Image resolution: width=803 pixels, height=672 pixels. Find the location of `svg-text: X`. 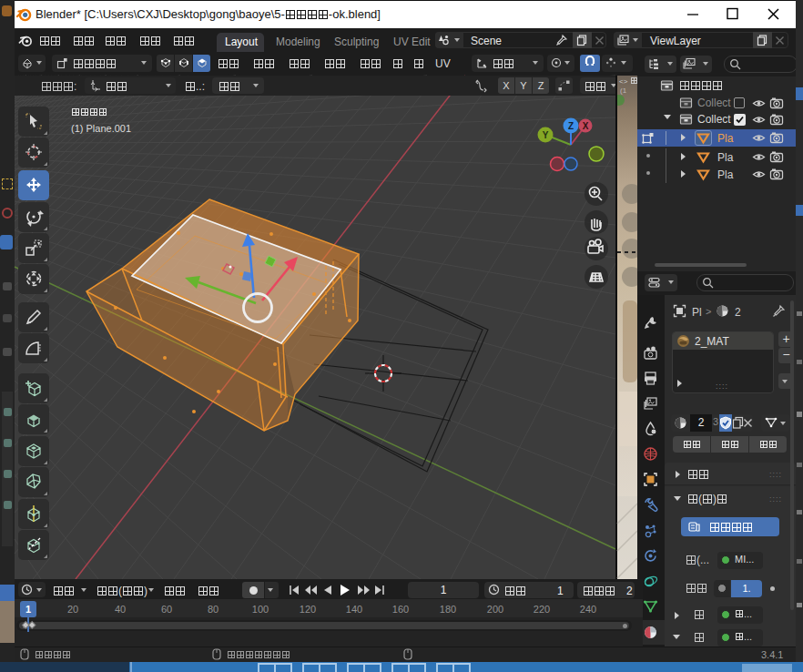

svg-text: X is located at coordinates (586, 126).